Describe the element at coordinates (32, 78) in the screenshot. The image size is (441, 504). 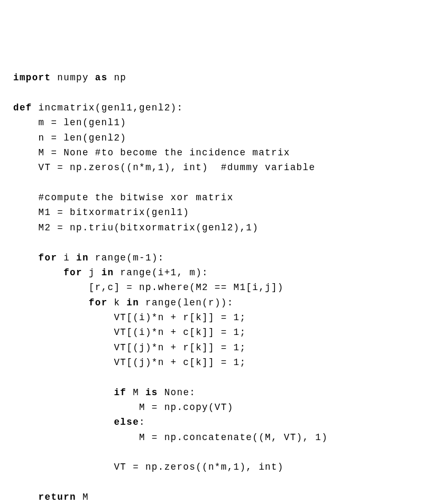
I see `keyword-token: import` at that location.